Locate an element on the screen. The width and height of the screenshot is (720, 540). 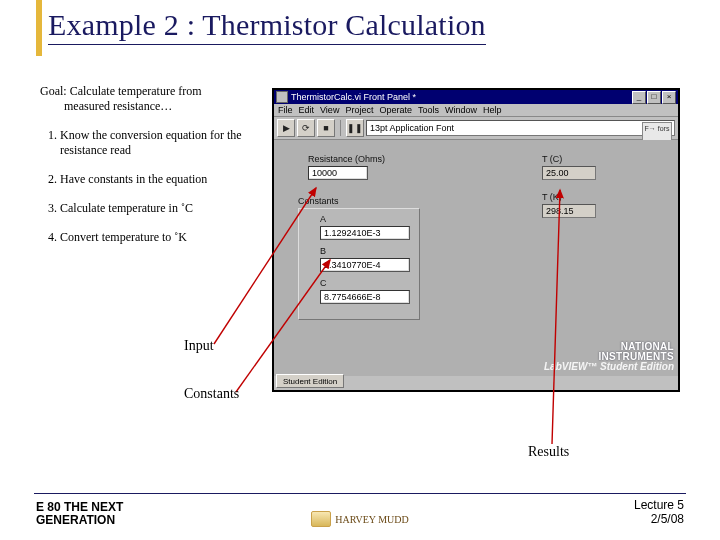
harvey-mudd-logo: HARVEY MUDD is located at coordinates (360, 519).